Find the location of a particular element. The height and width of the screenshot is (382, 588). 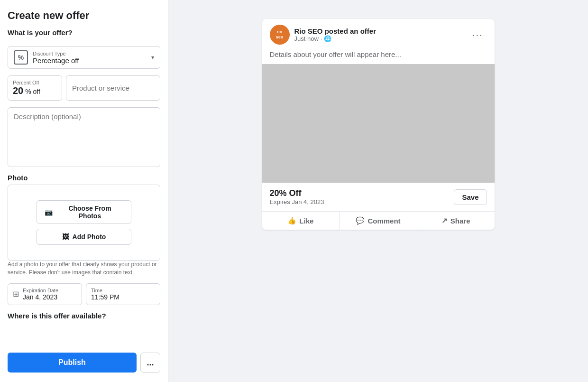

chevron-down-icon: ▾ is located at coordinates (153, 57).